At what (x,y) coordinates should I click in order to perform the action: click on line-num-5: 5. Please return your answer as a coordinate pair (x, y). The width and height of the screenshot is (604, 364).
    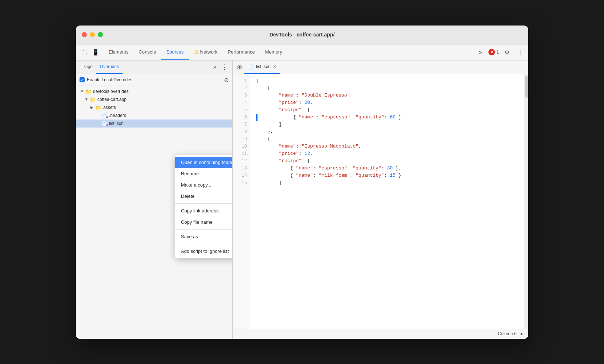
    Looking at the image, I should click on (246, 110).